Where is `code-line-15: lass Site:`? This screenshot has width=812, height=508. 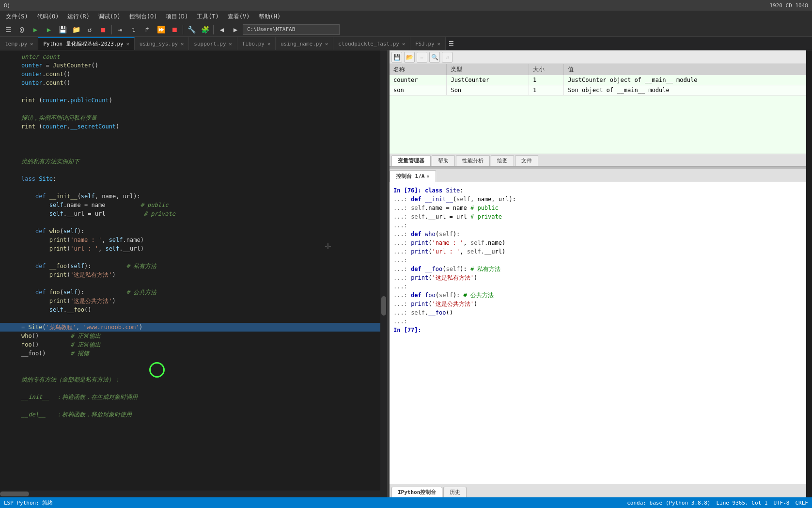 code-line-15: lass Site: is located at coordinates (194, 179).